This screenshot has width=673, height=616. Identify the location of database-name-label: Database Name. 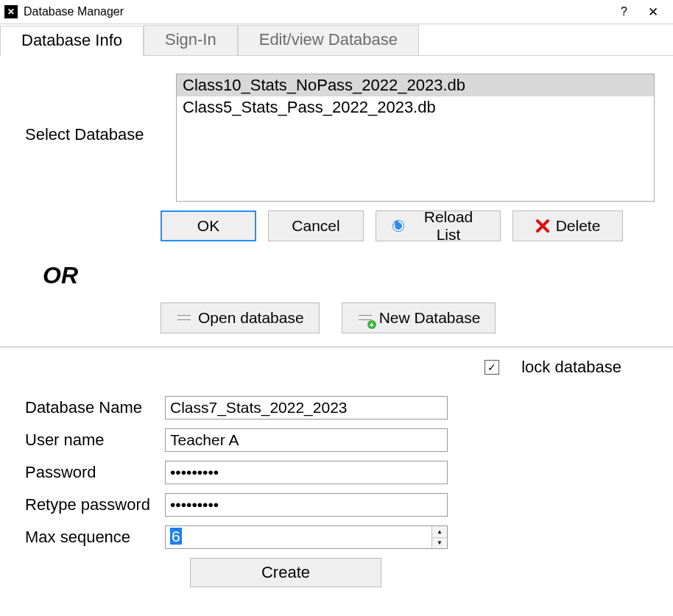
(82, 408).